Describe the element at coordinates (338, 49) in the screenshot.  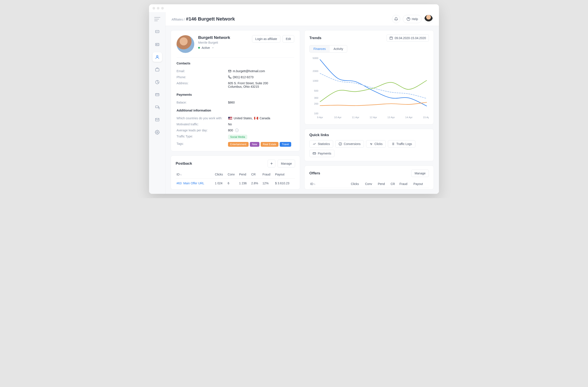
I see `tab-activity: Activity` at that location.